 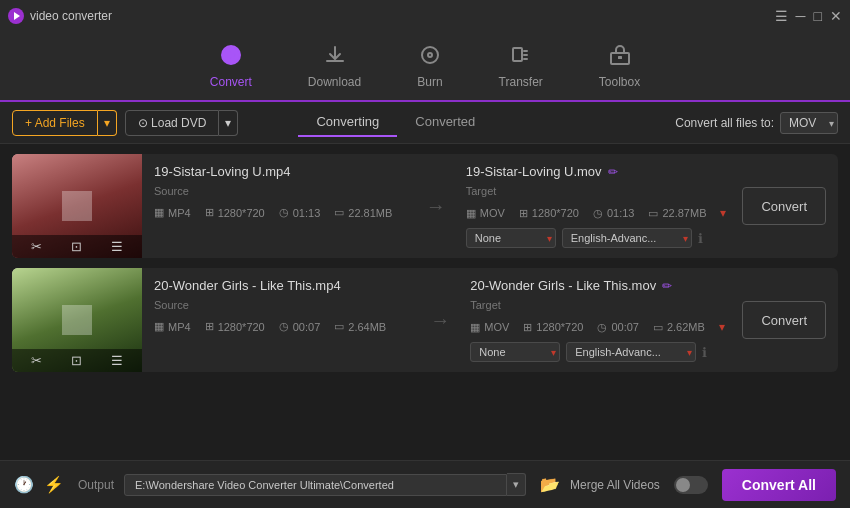 I want to click on file-target-1: 19-Sistar-Loving U.mov ✏ Target ▦ MOV ⊞ …, so click(x=596, y=206).